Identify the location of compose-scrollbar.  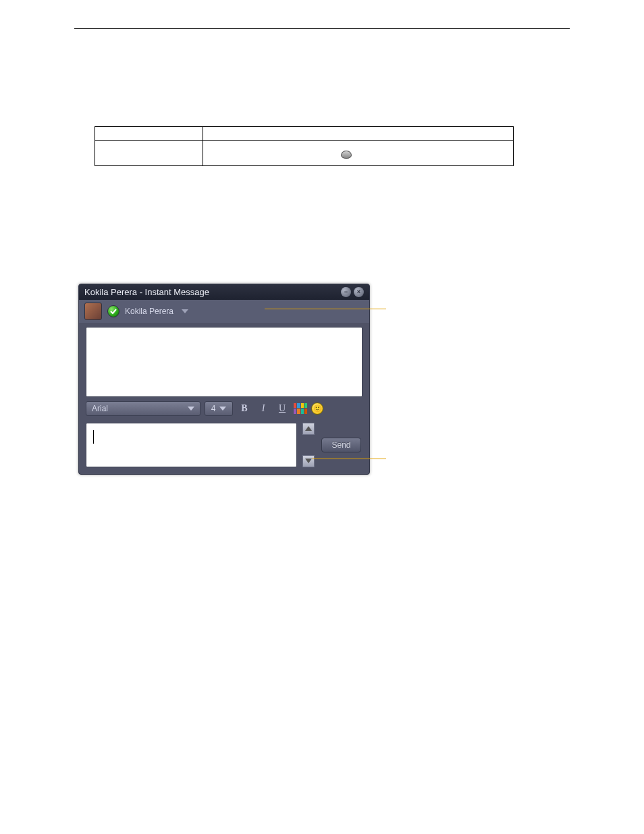
(308, 445).